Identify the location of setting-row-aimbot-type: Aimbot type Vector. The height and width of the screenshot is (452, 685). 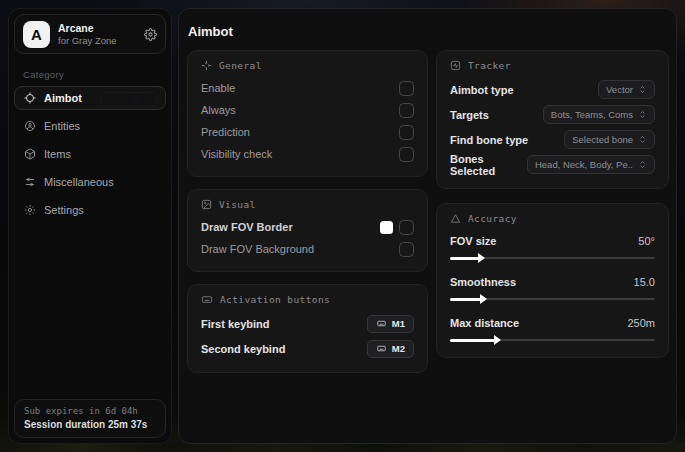
(552, 90).